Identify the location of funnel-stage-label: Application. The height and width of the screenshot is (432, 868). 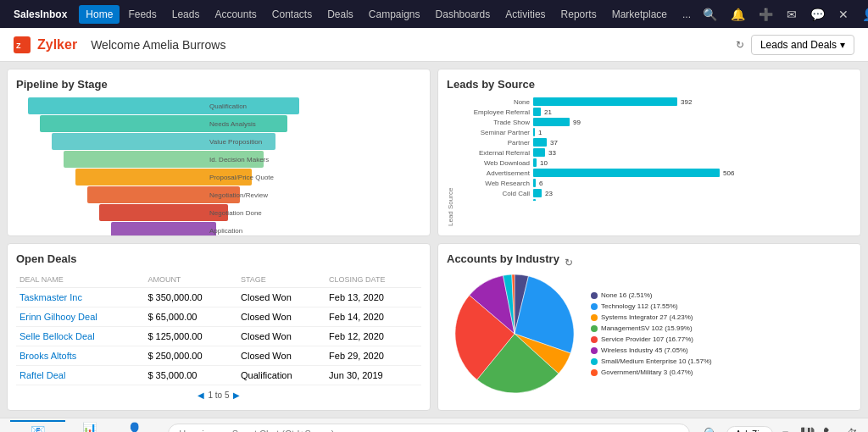
(260, 230).